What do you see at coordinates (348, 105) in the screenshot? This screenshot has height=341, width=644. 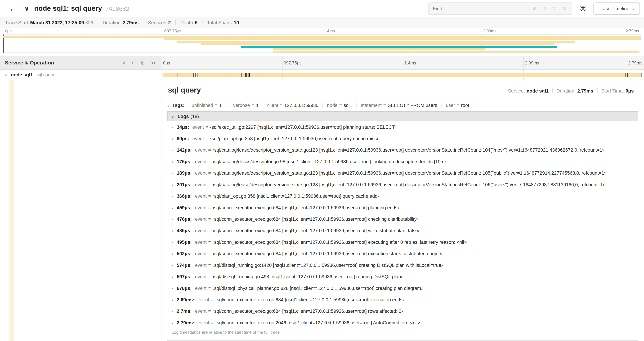 I see `tag-value: sql1` at bounding box center [348, 105].